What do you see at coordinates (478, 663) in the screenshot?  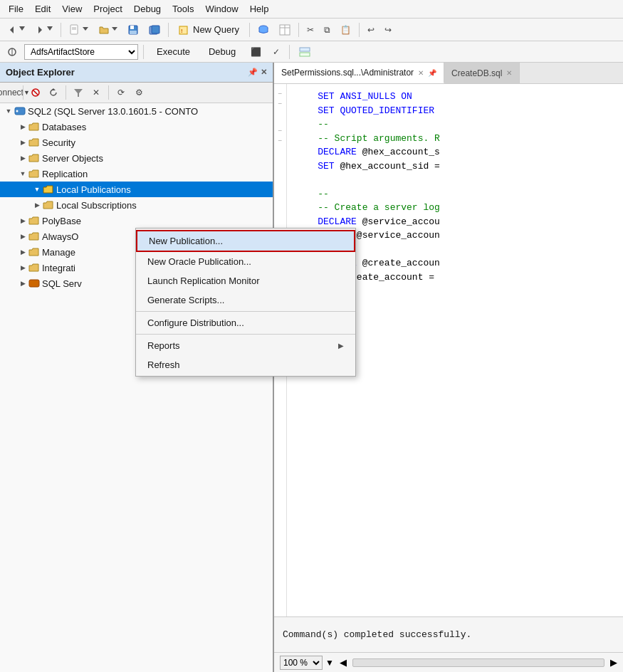 I see `horizontal-scrollbar` at bounding box center [478, 663].